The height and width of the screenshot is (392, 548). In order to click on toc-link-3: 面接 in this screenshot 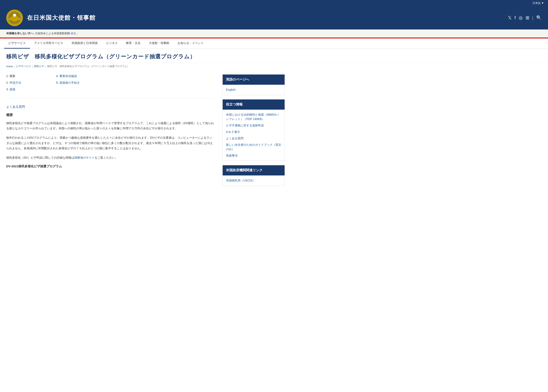, I will do `click(13, 89)`.